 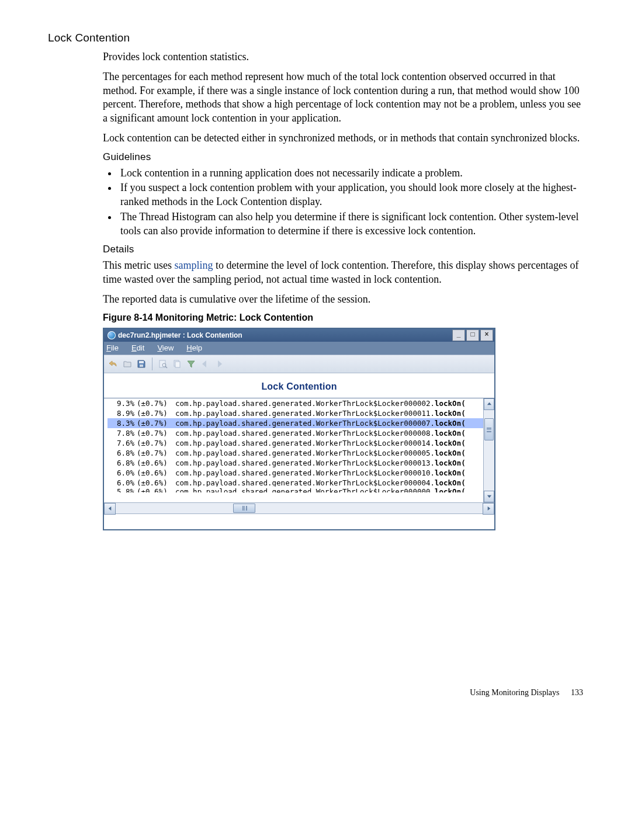 I want to click on list-row: 7.8%(±0.7%)com.hp.payload.shared.generat…, so click(x=296, y=433).